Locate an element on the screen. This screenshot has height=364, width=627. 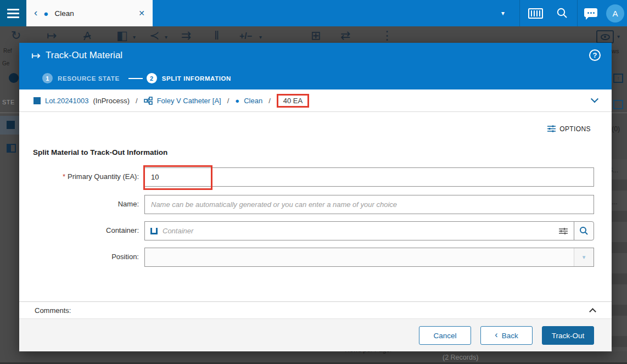
eye-pupil is located at coordinates (605, 37).